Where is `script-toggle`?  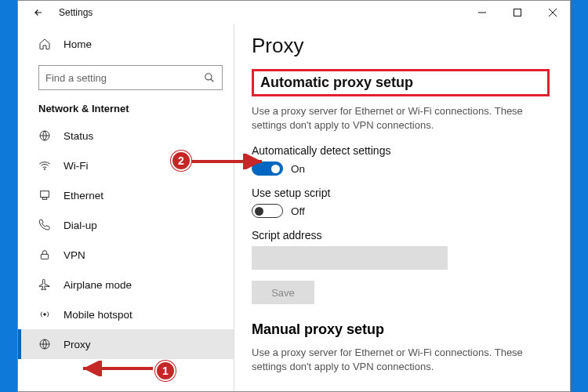
script-toggle is located at coordinates (267, 211).